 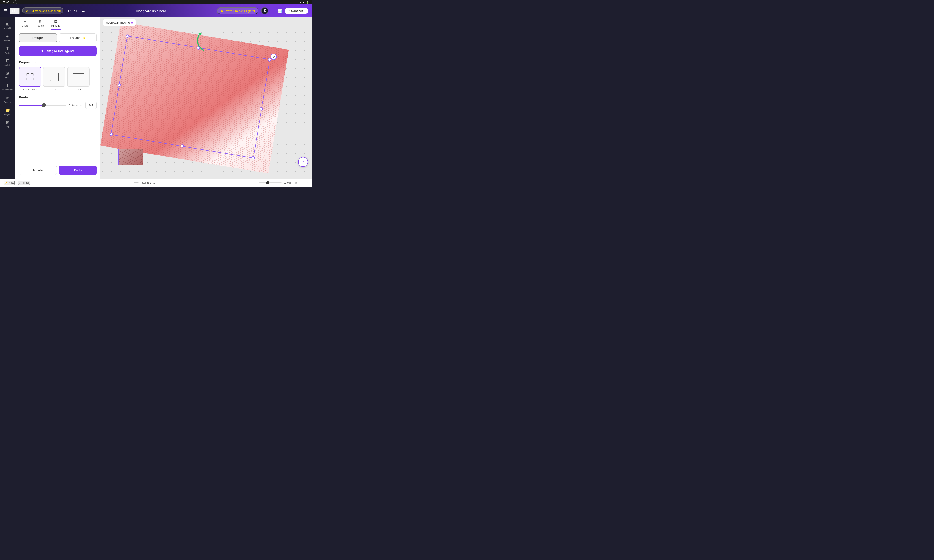 I want to click on status-icon, so click(x=23, y=2).